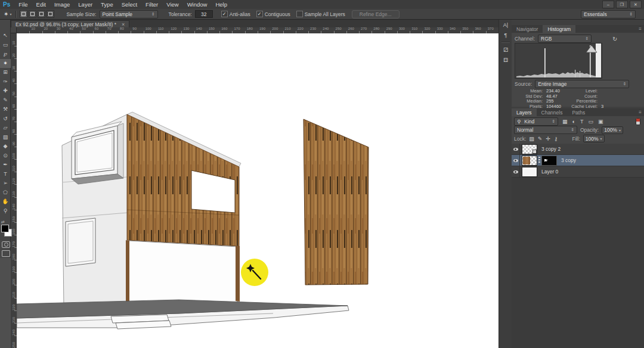 This screenshot has width=644, height=348. What do you see at coordinates (129, 14) in the screenshot?
I see `sample-size-select: Point Sample ⇕` at bounding box center [129, 14].